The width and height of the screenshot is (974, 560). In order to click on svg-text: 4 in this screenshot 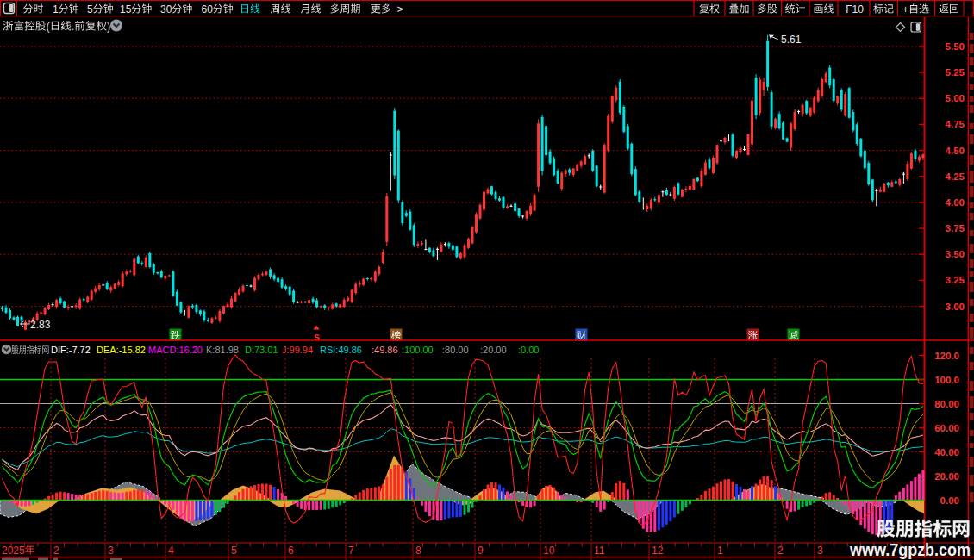, I will do `click(171, 551)`.